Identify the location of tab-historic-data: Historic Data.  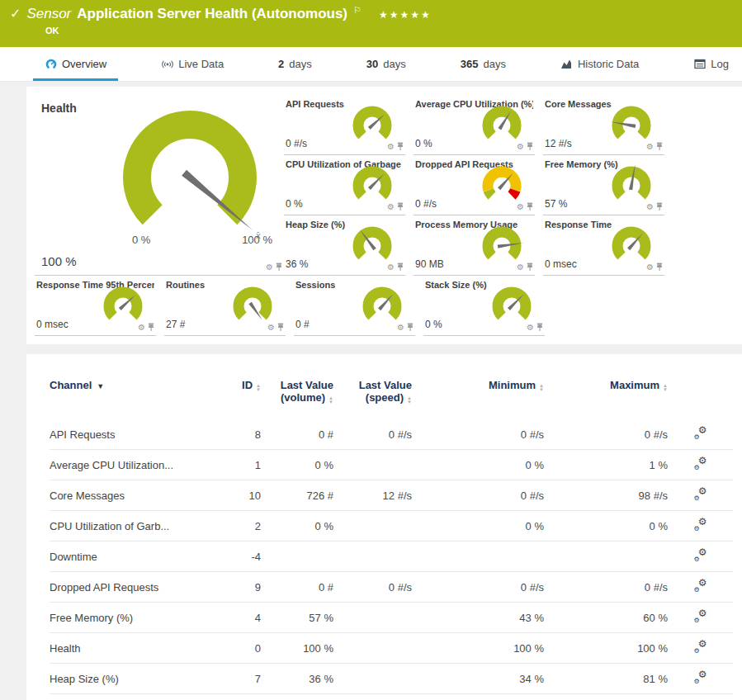
(599, 64).